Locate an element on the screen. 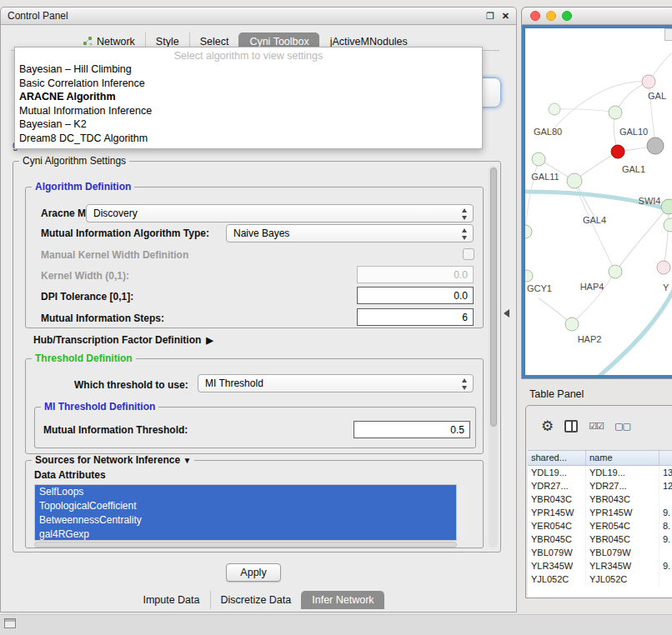 This screenshot has height=635, width=672. hub-tf-definition-toggle: Hub/Transcription Factor Definition▶ is located at coordinates (123, 340).